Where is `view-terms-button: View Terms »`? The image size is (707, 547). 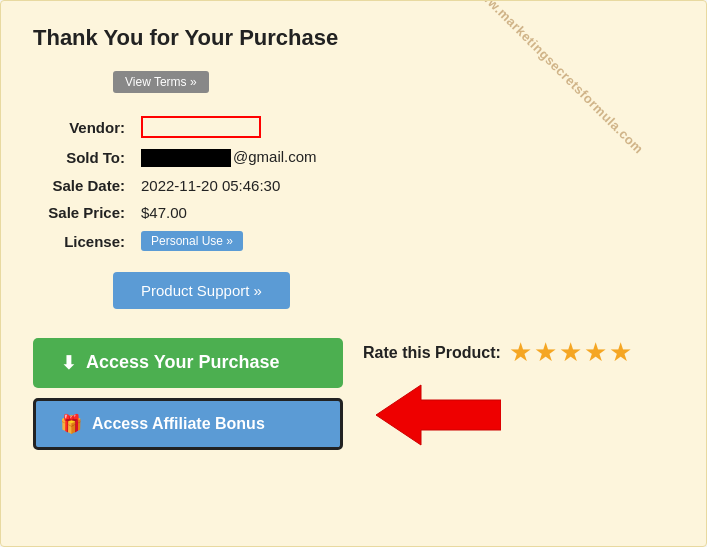
view-terms-button: View Terms » is located at coordinates (161, 82).